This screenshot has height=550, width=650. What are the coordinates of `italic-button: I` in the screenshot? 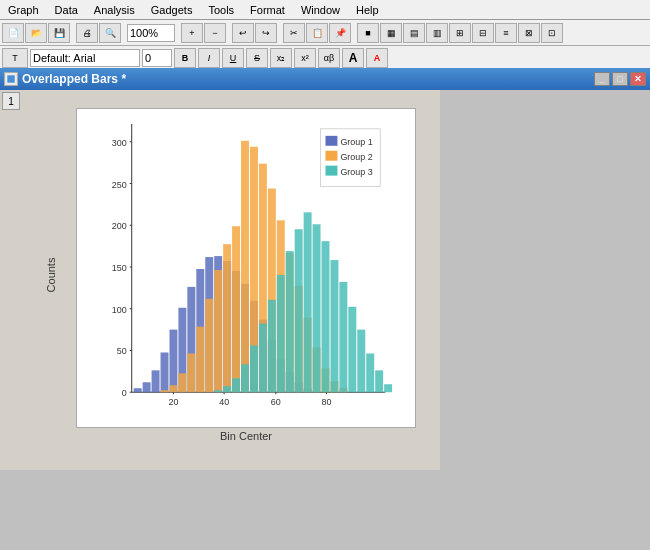 It's located at (209, 58).